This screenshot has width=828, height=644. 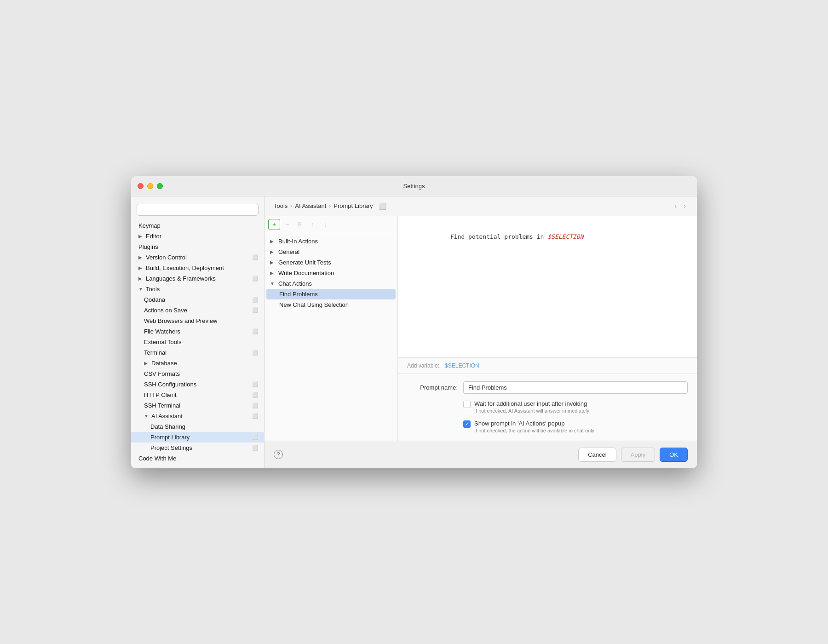 What do you see at coordinates (462, 366) in the screenshot?
I see `variable-selection-button: $SELECTION` at bounding box center [462, 366].